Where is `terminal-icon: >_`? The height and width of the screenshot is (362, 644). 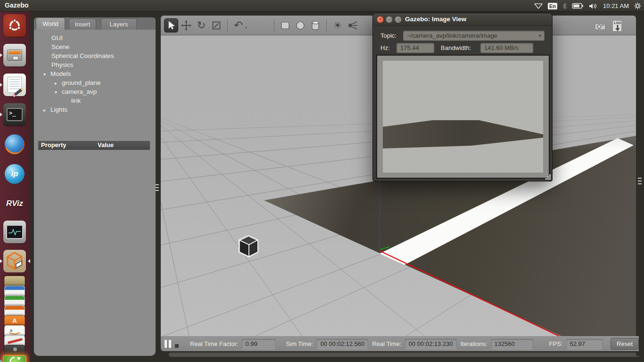
terminal-icon: >_ is located at coordinates (15, 115).